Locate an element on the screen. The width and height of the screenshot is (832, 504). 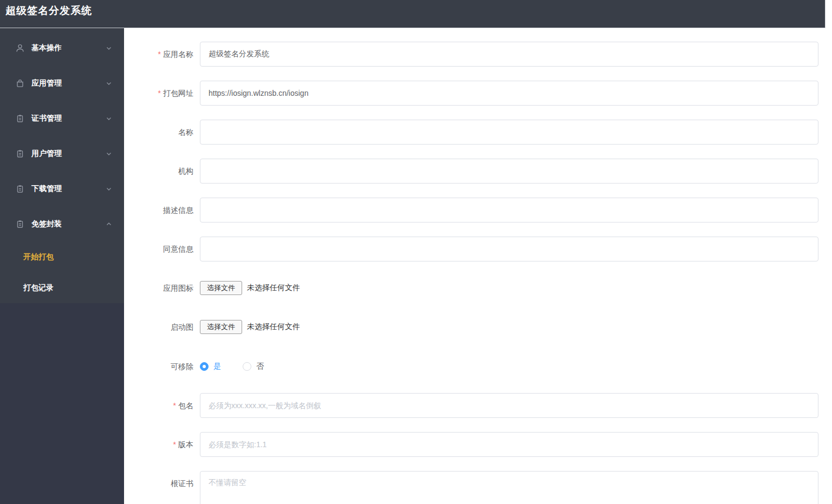
radio-label: 否 is located at coordinates (260, 366).